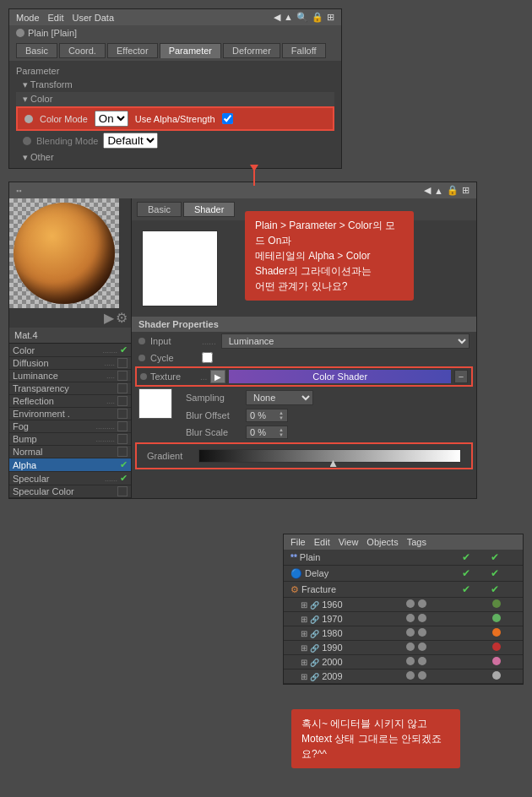 Image resolution: width=532 pixels, height=797 pixels. I want to click on texture-circle, so click(144, 377).